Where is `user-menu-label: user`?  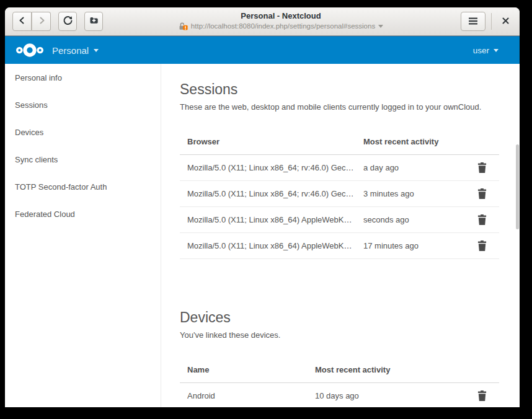 user-menu-label: user is located at coordinates (481, 51).